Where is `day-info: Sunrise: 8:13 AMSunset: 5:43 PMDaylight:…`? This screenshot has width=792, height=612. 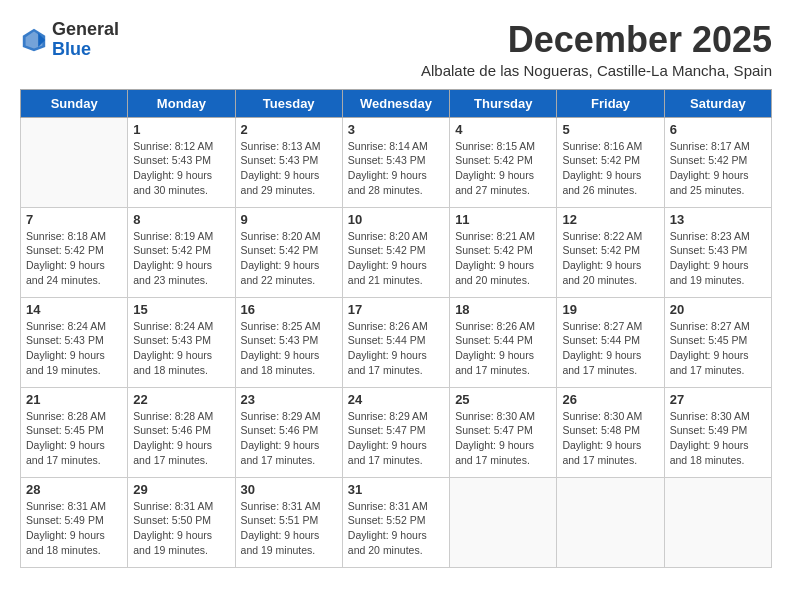
day-info: Sunrise: 8:13 AMSunset: 5:43 PMDaylight:… is located at coordinates (289, 168).